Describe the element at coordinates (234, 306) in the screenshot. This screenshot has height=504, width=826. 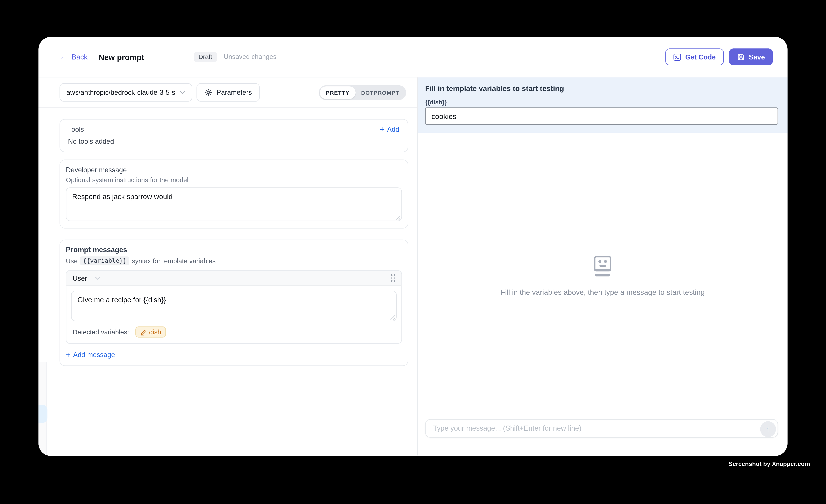
I see `message-body: Give me a recipe for {{dish}}` at that location.